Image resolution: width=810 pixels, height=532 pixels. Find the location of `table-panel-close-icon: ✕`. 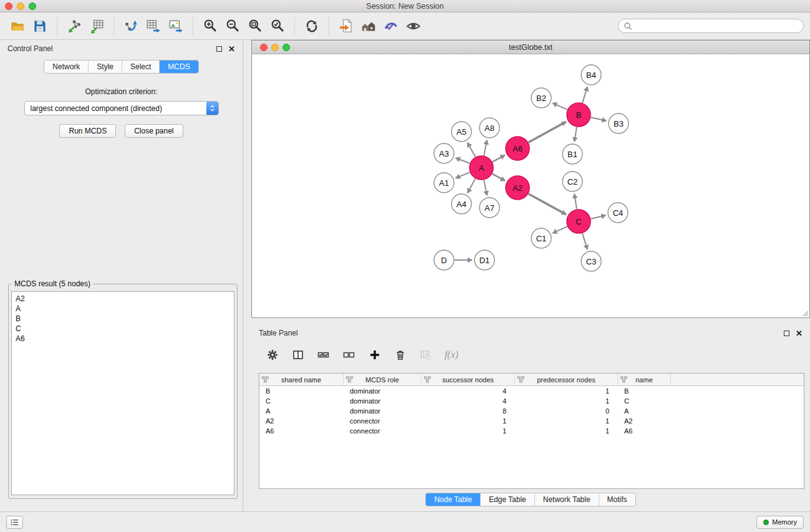

table-panel-close-icon: ✕ is located at coordinates (799, 333).